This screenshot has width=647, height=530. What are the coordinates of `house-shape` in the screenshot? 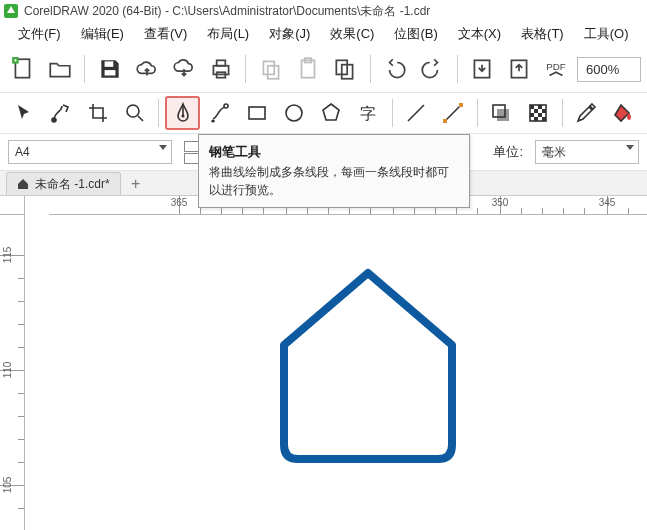 It's located at (368, 367).